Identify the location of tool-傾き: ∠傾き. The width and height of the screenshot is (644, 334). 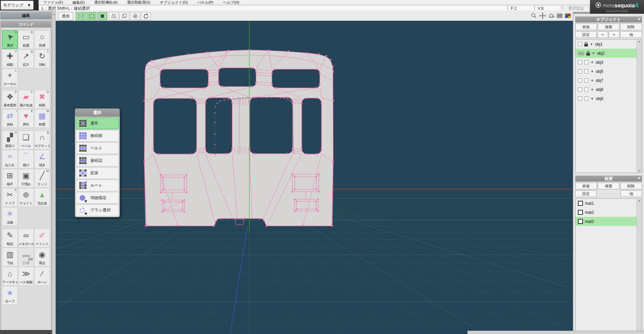
(42, 159).